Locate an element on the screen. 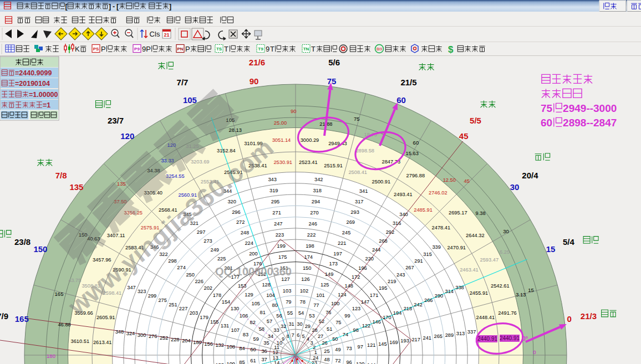 Image resolution: width=641 pixels, height=364 pixels. svg-text: 46.88 is located at coordinates (64, 325).